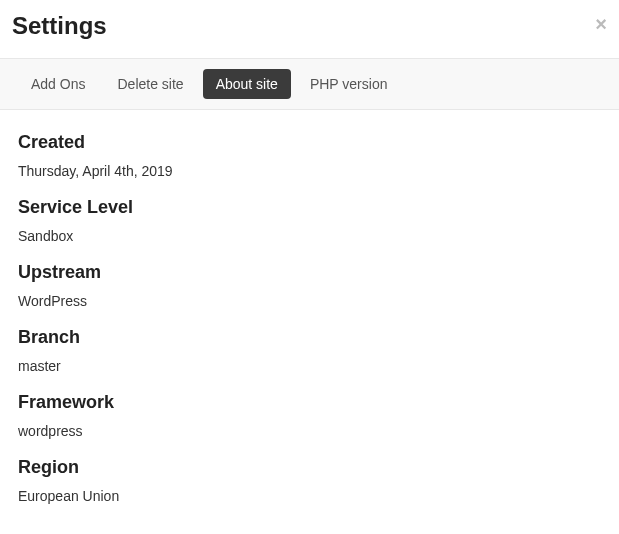 This screenshot has height=534, width=619. Describe the element at coordinates (58, 84) in the screenshot. I see `tab-add-ons: Add Ons` at that location.